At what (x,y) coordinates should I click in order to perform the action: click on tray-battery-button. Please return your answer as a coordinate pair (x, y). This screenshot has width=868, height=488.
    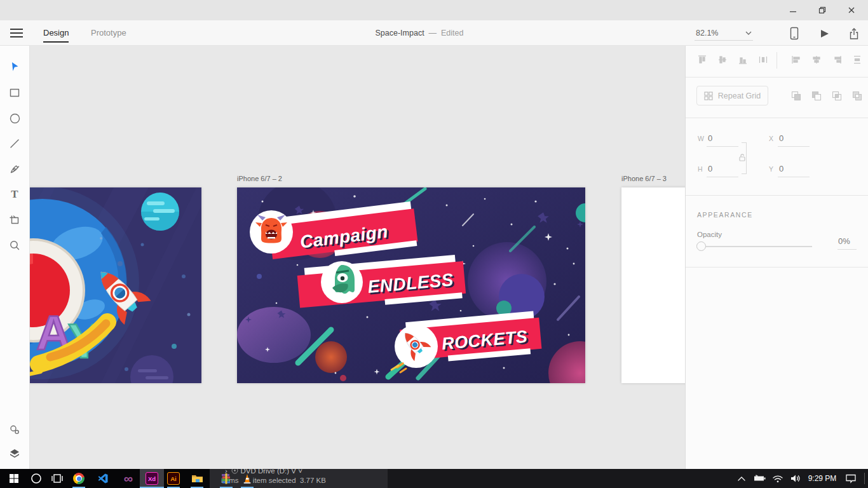
    Looking at the image, I should click on (760, 478).